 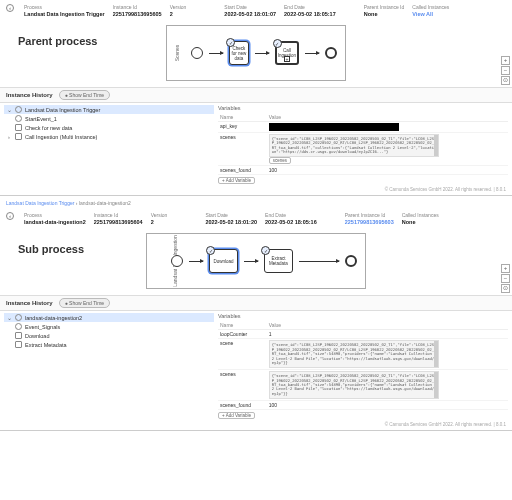 What do you see at coordinates (109, 336) in the screenshot?
I see `tree-row: Download` at bounding box center [109, 336].